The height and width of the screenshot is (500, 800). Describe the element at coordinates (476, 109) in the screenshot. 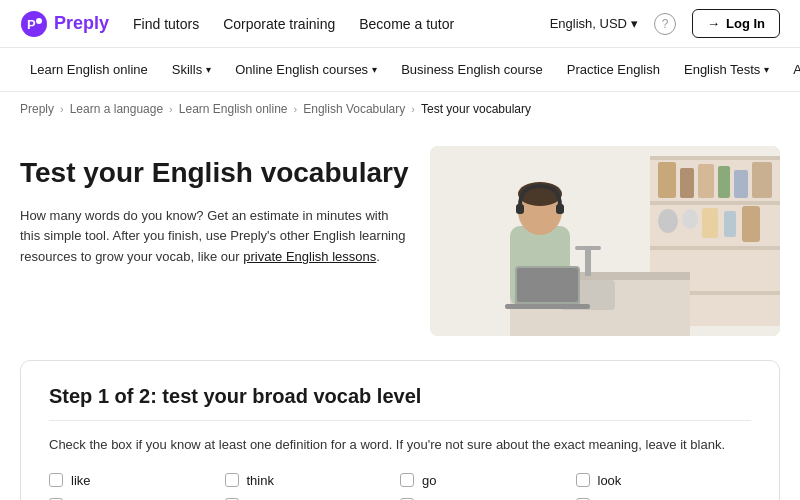

I see `breadcrumb-current: Test your vocabulary` at that location.